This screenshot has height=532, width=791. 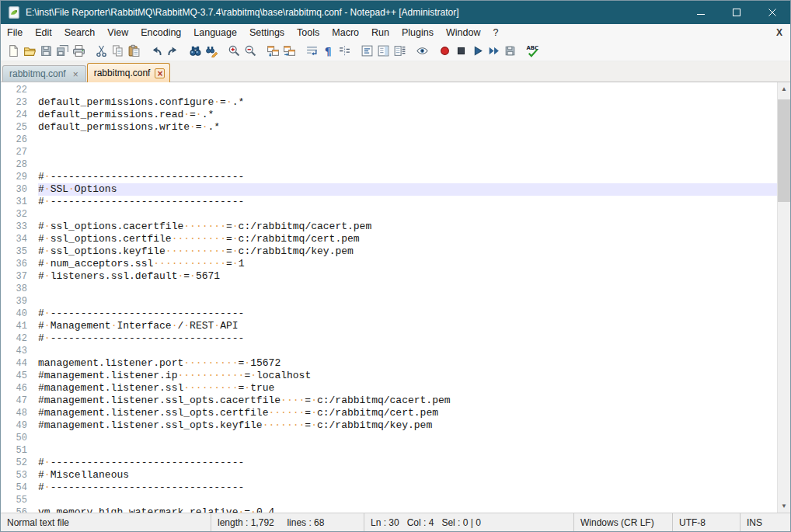 What do you see at coordinates (384, 51) in the screenshot?
I see `document-map-icon` at bounding box center [384, 51].